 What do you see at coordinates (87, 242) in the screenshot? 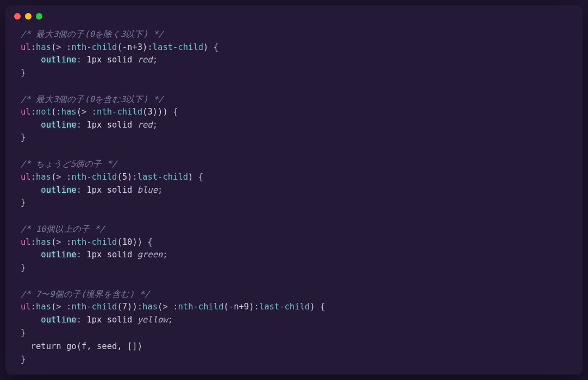
I see `selector-chain: :has(> :nth-child(10))` at bounding box center [87, 242].